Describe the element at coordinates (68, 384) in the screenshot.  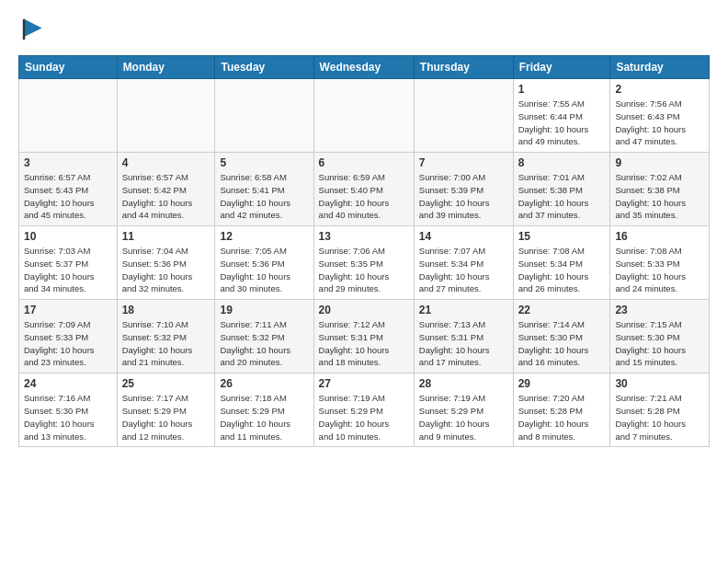
I see `day-number: 24` at that location.